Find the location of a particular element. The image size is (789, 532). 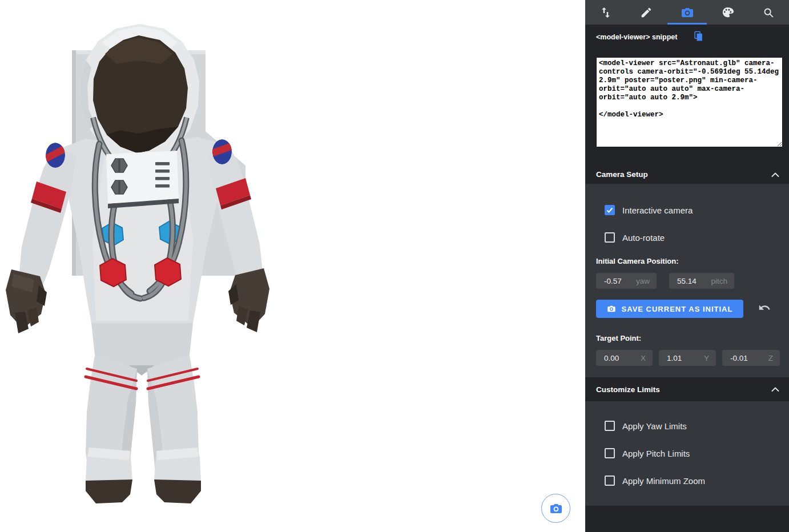

target-y-input is located at coordinates (682, 358).